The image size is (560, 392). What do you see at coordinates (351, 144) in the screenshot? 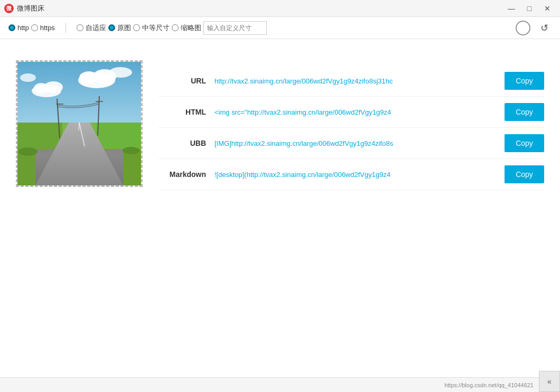
I see `ubb-row: UBB [IMG]http://tvax2.sinaimg.cn/large/0…` at bounding box center [351, 144].